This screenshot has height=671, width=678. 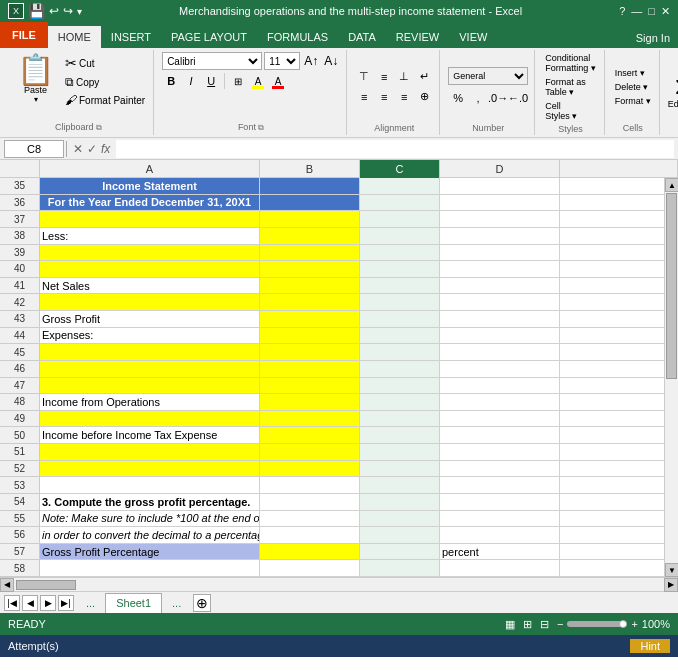 I want to click on cell-38-c, so click(x=400, y=236).